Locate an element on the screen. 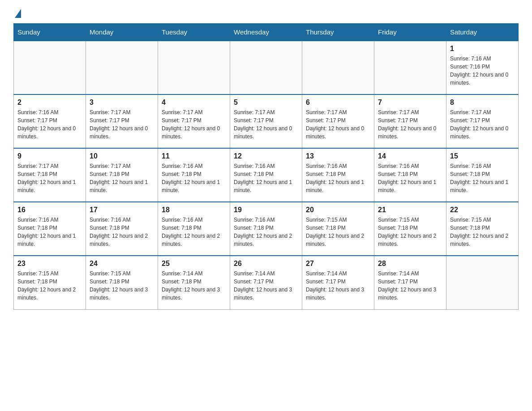 This screenshot has height=411, width=532. weekday-header-saturday: Saturday is located at coordinates (483, 32).